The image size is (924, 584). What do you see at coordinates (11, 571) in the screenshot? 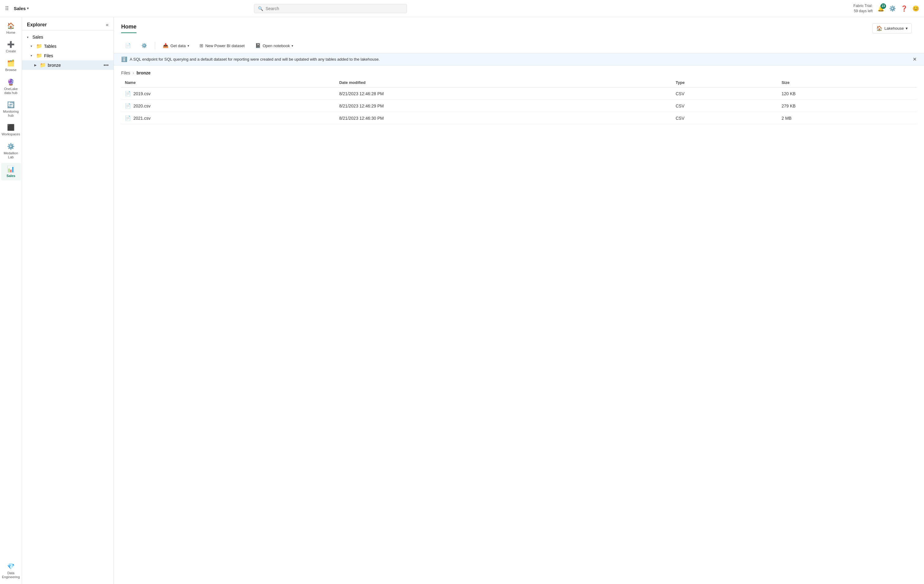
I see `nav-item-data-engineering: 💎 Data Engineering` at bounding box center [11, 571].